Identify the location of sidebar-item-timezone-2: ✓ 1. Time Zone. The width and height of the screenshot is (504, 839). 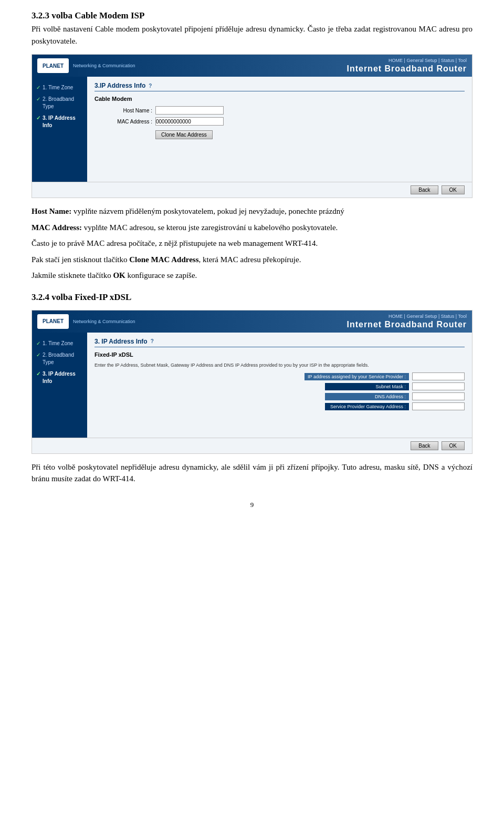
(60, 344).